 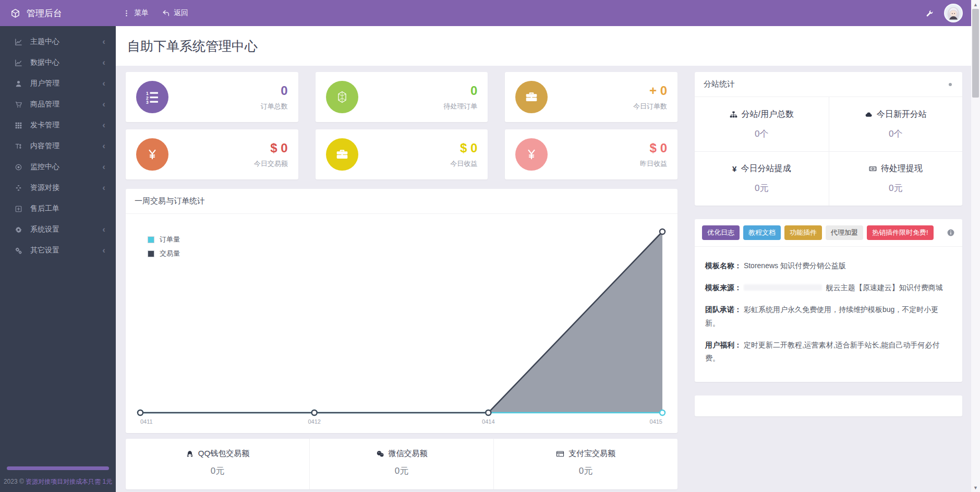 I want to click on wrench-icon, so click(x=929, y=14).